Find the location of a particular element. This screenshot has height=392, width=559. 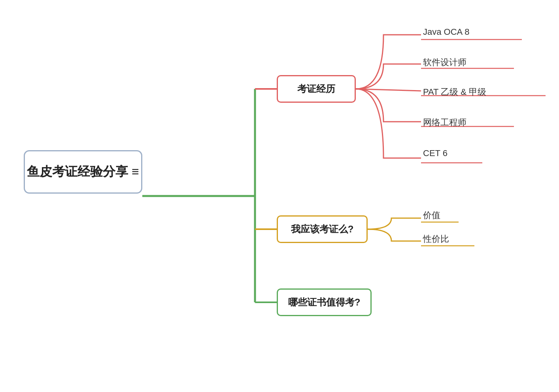

root-label: 鱼皮考证经验分享 ≡ is located at coordinates (83, 172).